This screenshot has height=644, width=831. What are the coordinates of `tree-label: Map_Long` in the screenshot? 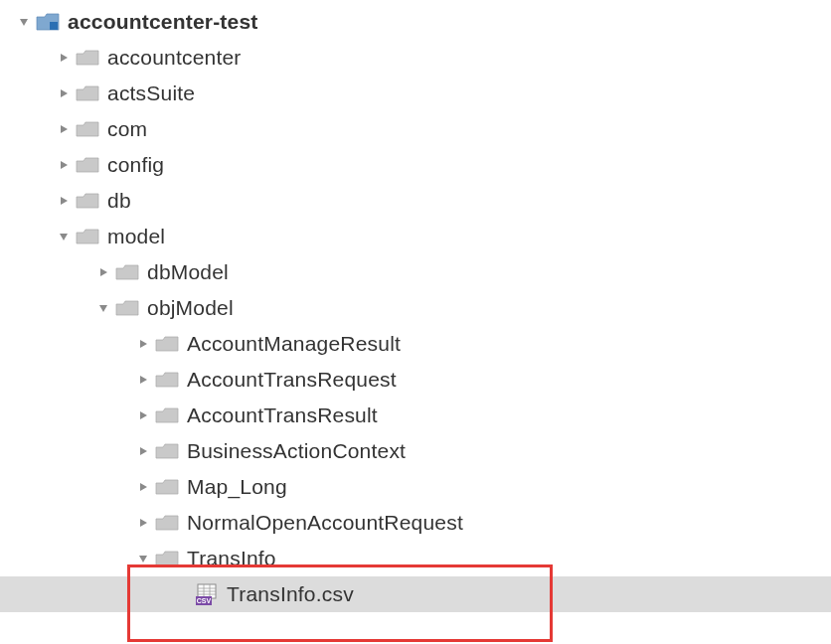 It's located at (237, 487).